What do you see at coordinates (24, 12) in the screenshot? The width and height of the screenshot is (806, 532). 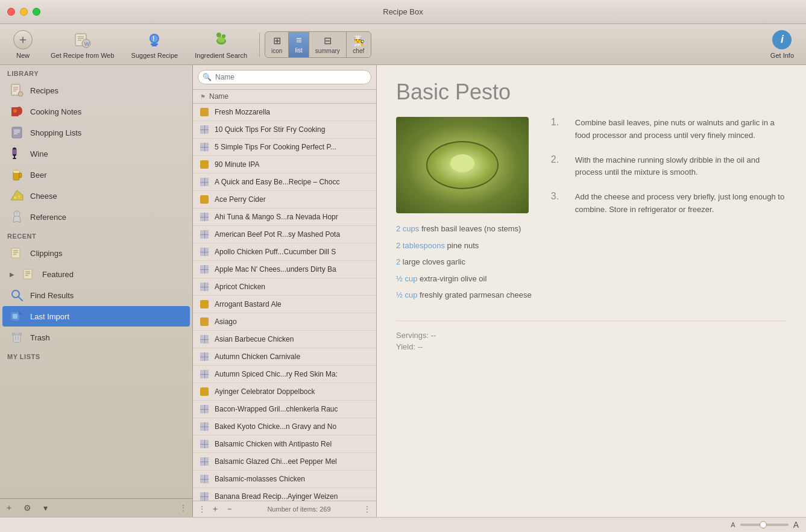 I see `minimize-button` at bounding box center [24, 12].